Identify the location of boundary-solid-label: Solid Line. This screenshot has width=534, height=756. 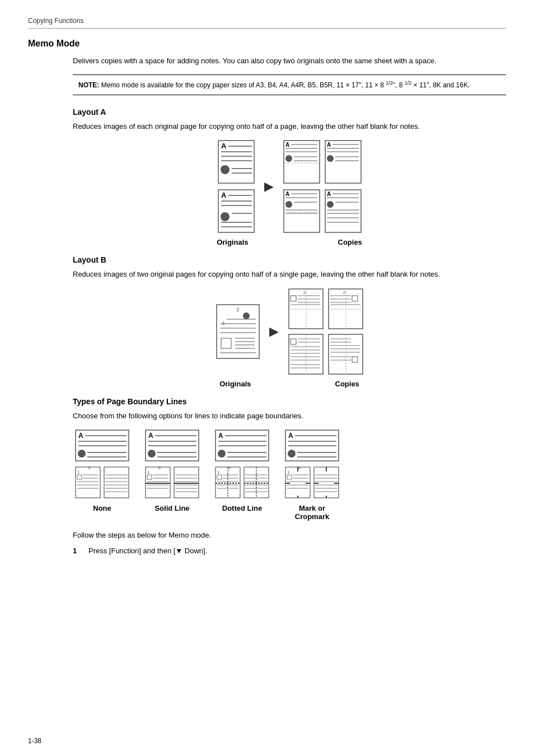
(172, 508).